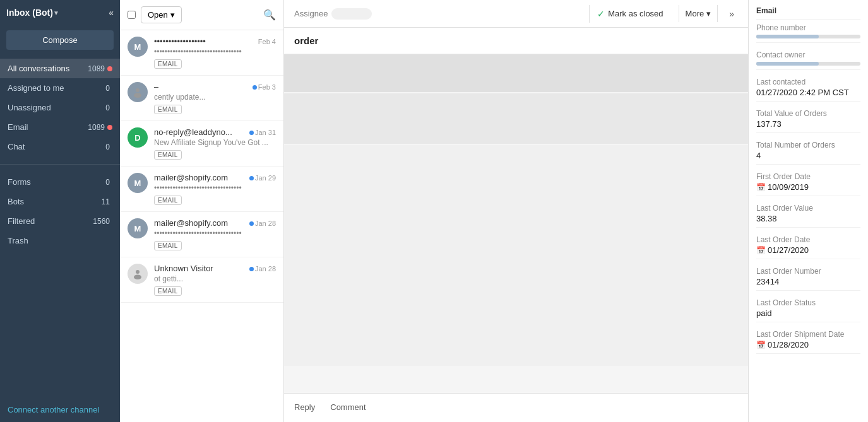 The height and width of the screenshot is (422, 868). What do you see at coordinates (202, 98) in the screenshot?
I see `conversation-item: – Feb 3 cently update... EMAIL` at bounding box center [202, 98].